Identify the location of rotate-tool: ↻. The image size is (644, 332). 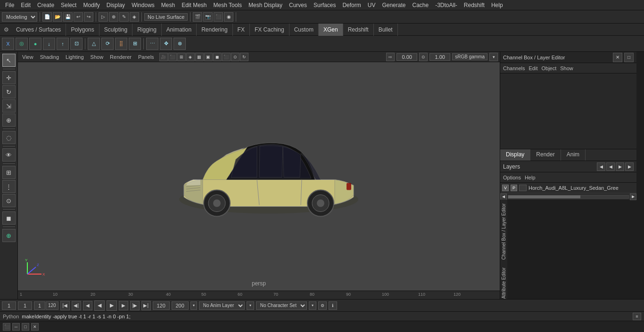
(9, 92).